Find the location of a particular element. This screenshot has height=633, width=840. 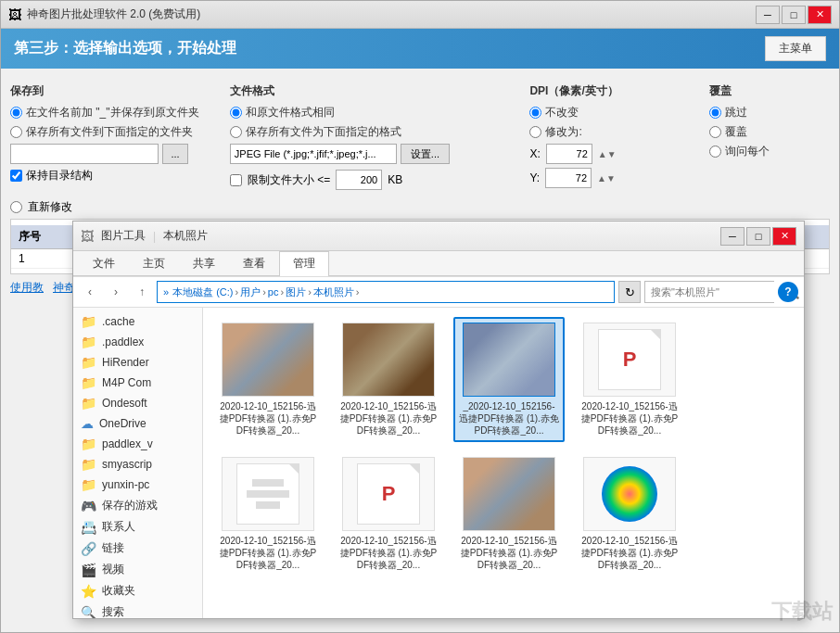

sidebar-item-ondesoft: 📁 Ondesoft is located at coordinates (137, 403).